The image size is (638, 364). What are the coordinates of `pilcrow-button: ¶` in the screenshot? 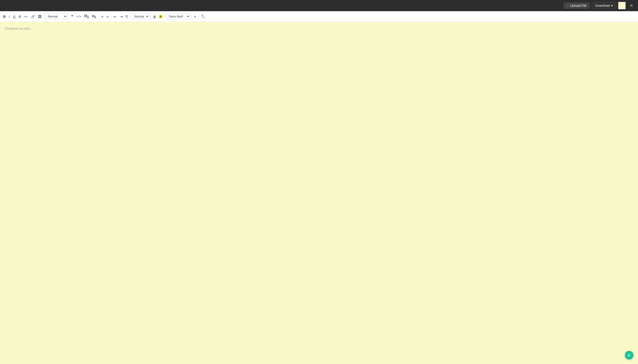 It's located at (127, 16).